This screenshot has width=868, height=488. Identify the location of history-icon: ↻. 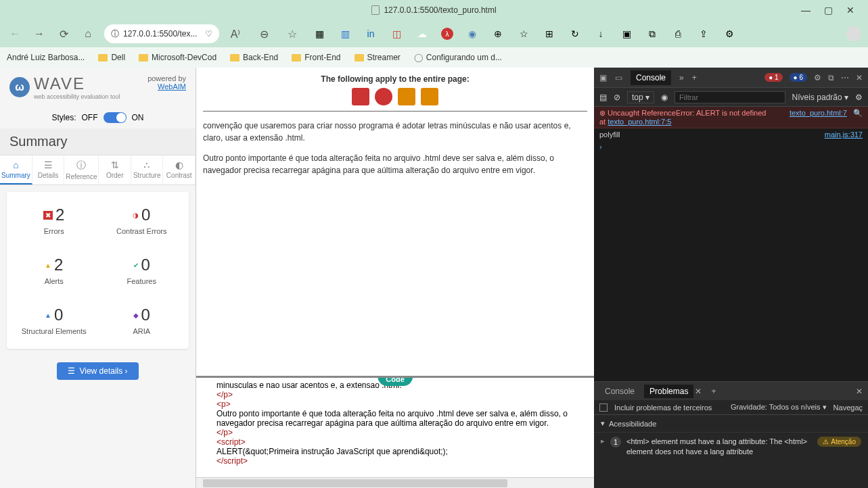
(575, 34).